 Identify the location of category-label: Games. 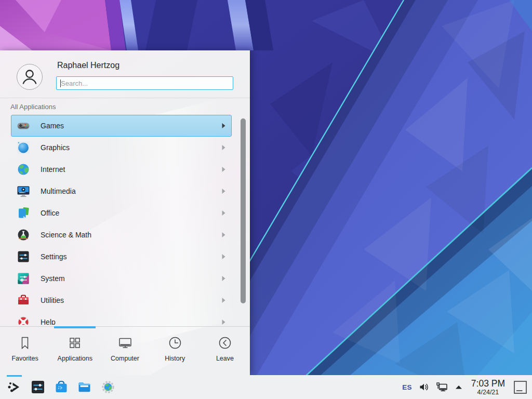
(52, 126).